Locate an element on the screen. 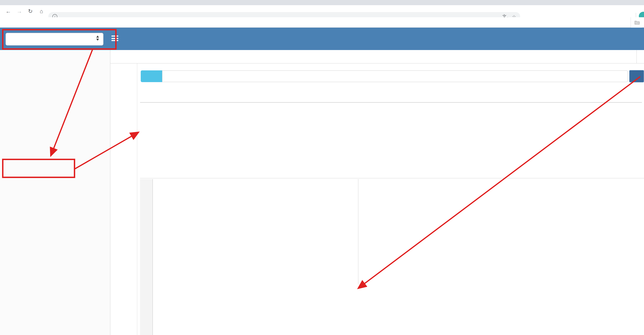 The image size is (644, 335). expand-tabs-icon is located at coordinates (640, 57).